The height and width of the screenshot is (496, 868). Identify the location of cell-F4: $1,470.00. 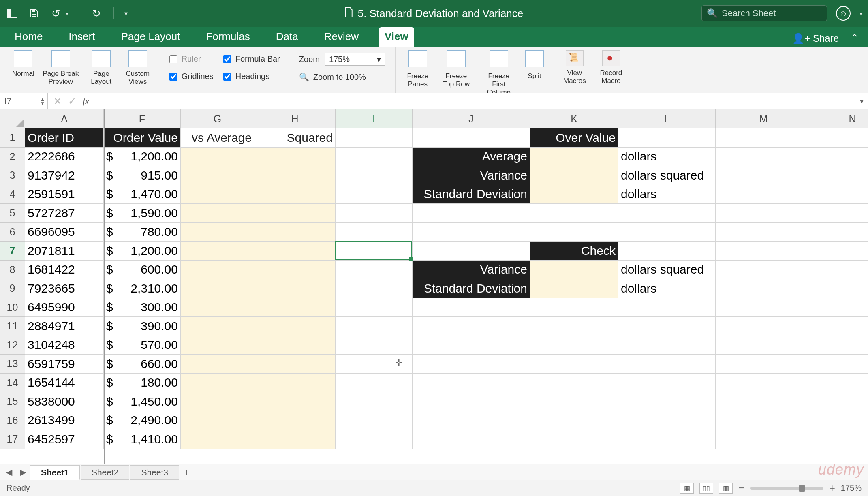
(142, 195).